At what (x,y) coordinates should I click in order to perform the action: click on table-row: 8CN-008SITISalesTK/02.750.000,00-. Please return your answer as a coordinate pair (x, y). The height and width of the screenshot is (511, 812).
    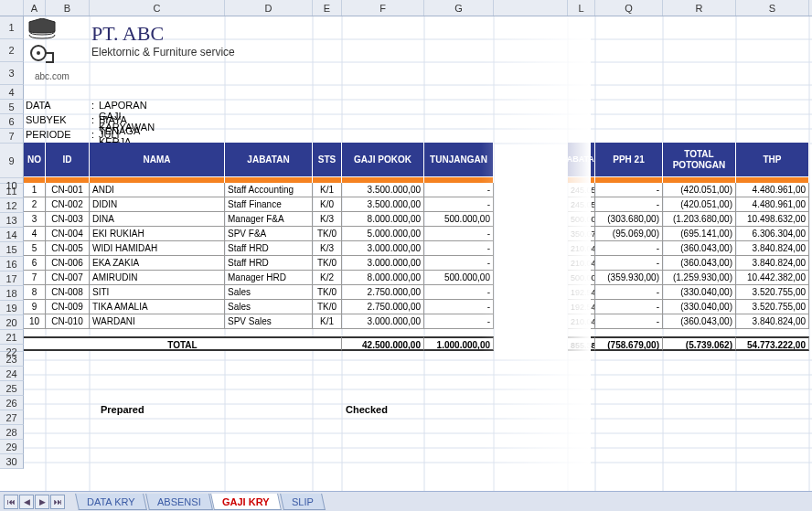
    Looking at the image, I should click on (259, 293).